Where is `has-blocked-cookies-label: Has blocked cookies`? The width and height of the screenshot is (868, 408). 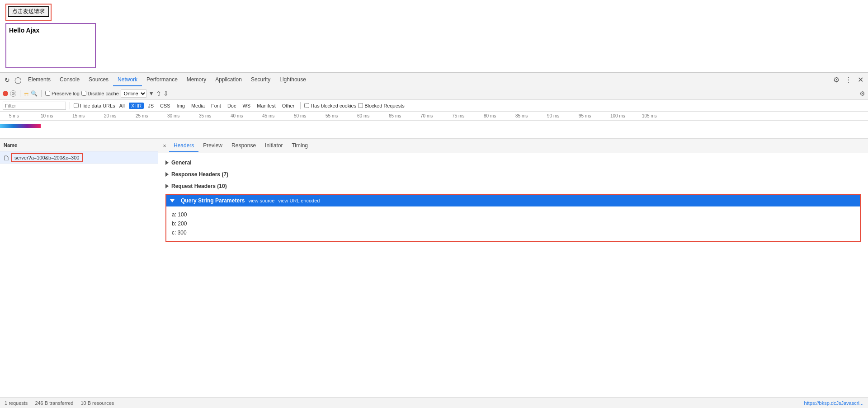
has-blocked-cookies-label: Has blocked cookies is located at coordinates (330, 106).